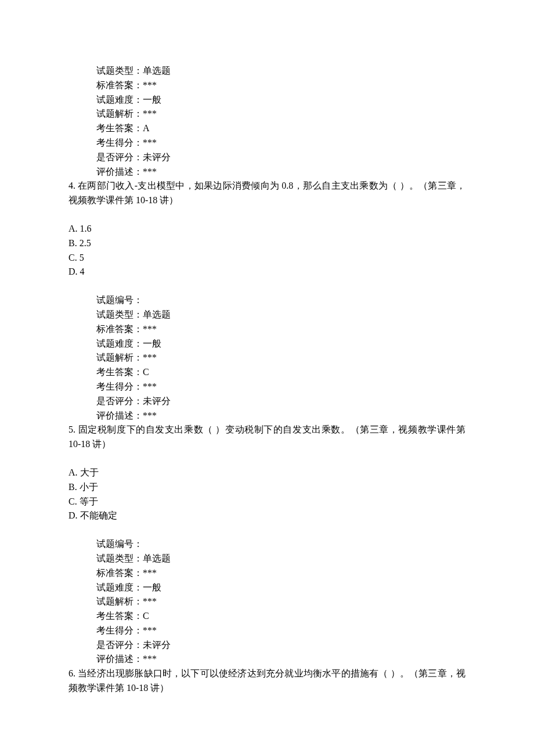 The image size is (534, 756). What do you see at coordinates (267, 193) in the screenshot?
I see `question-4-stem: 4. 在两部门收入-支出模型中，如果边际消费倾向为 0.8，那么自主支出乘数为（…` at bounding box center [267, 193].